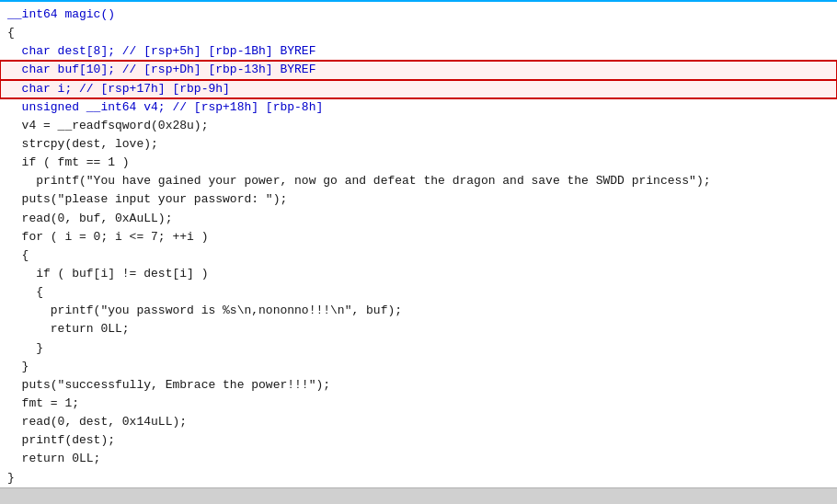 This screenshot has height=504, width=837. What do you see at coordinates (418, 385) in the screenshot?
I see `code-line-22: puts("successfully, Embrace the power!!!…` at bounding box center [418, 385].